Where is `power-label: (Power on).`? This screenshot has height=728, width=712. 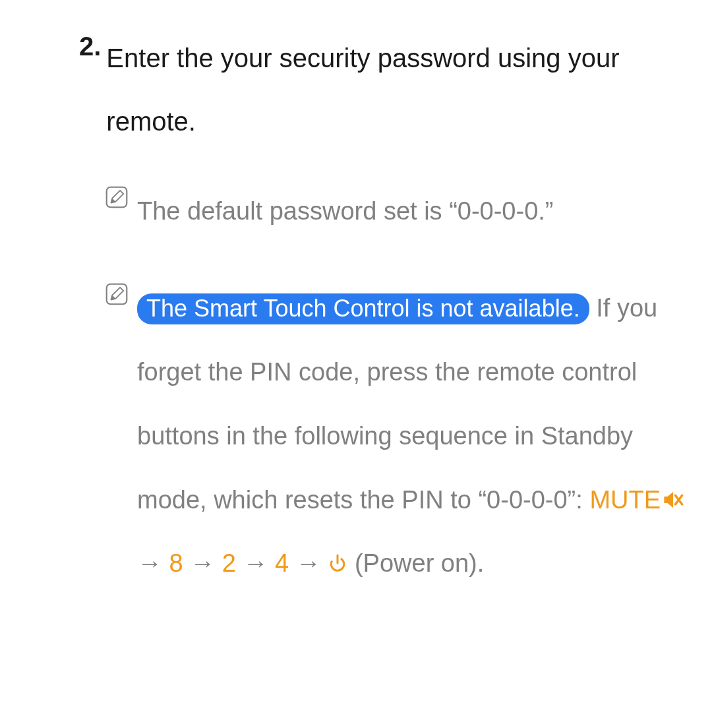
power-label: (Power on). is located at coordinates (419, 563).